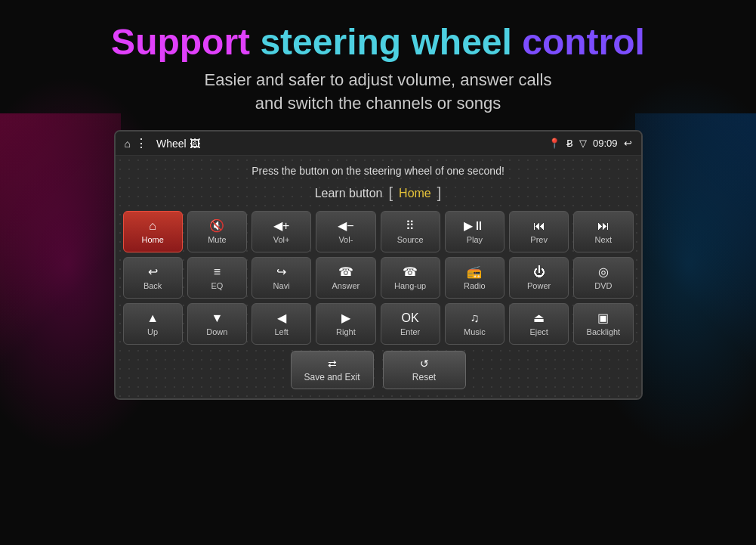  What do you see at coordinates (346, 272) in the screenshot?
I see `answer-icon: ☎` at bounding box center [346, 272].